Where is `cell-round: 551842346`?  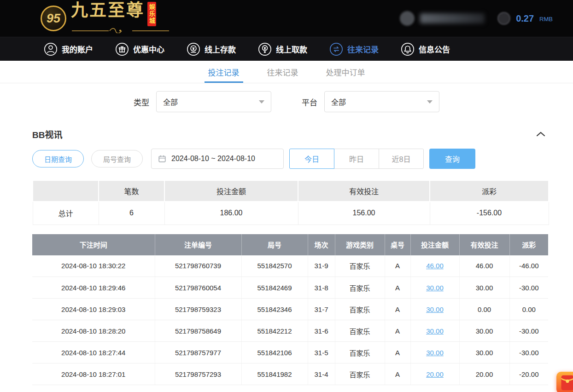 cell-round: 551842346 is located at coordinates (275, 309).